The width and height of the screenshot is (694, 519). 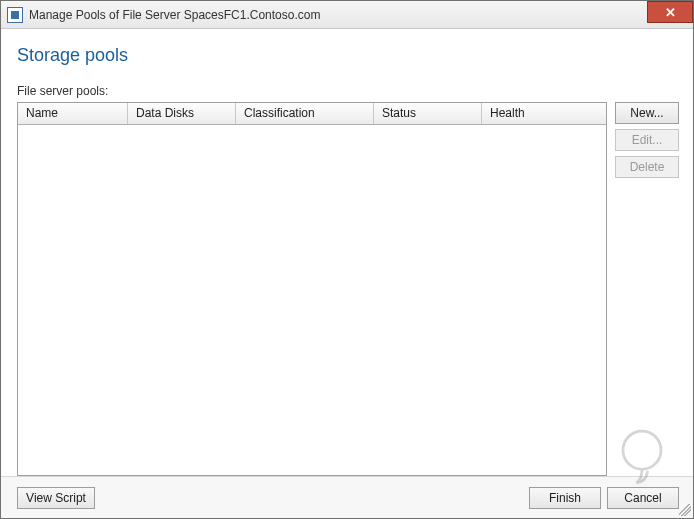 What do you see at coordinates (174, 15) in the screenshot?
I see `window-title: Manage Pools of File Server SpacesFC1.Co…` at bounding box center [174, 15].